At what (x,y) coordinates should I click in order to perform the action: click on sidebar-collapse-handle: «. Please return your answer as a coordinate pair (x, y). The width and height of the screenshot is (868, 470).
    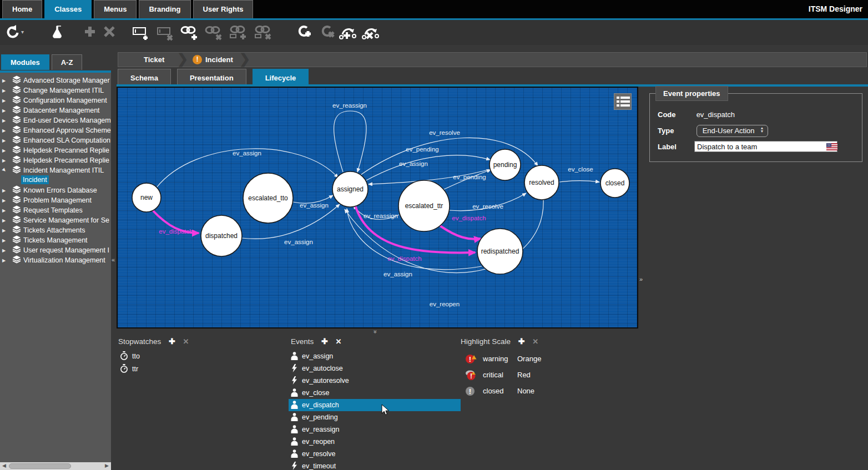
    Looking at the image, I should click on (113, 260).